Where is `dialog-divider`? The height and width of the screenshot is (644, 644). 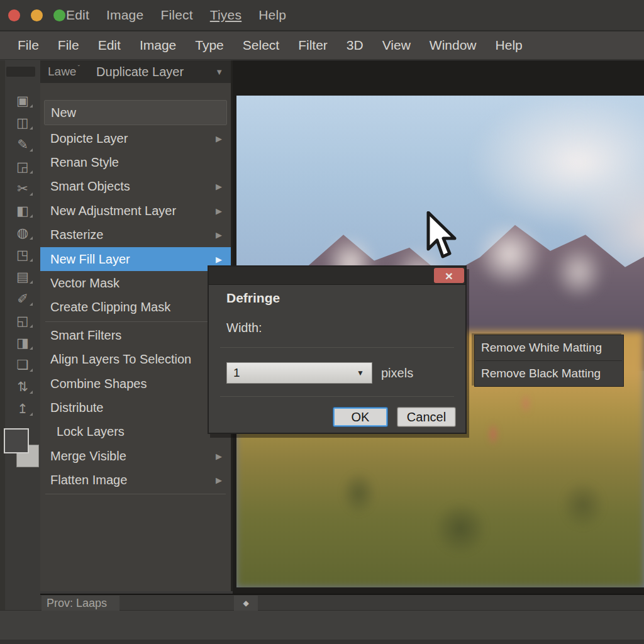
dialog-divider is located at coordinates (337, 347).